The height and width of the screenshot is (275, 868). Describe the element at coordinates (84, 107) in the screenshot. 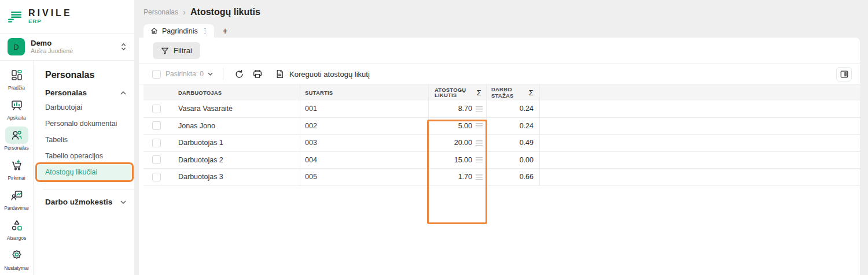

I see `sidebar-item-darbuotojai: Darbuotojai` at that location.